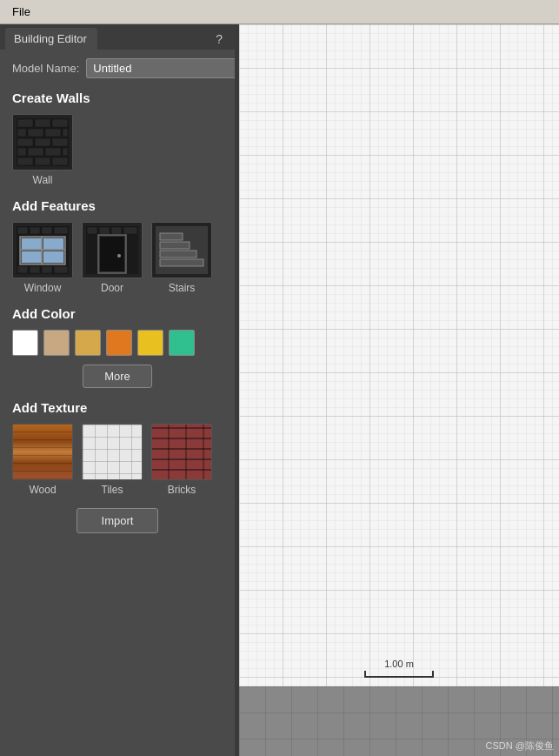  I want to click on file-menu: File, so click(21, 12).